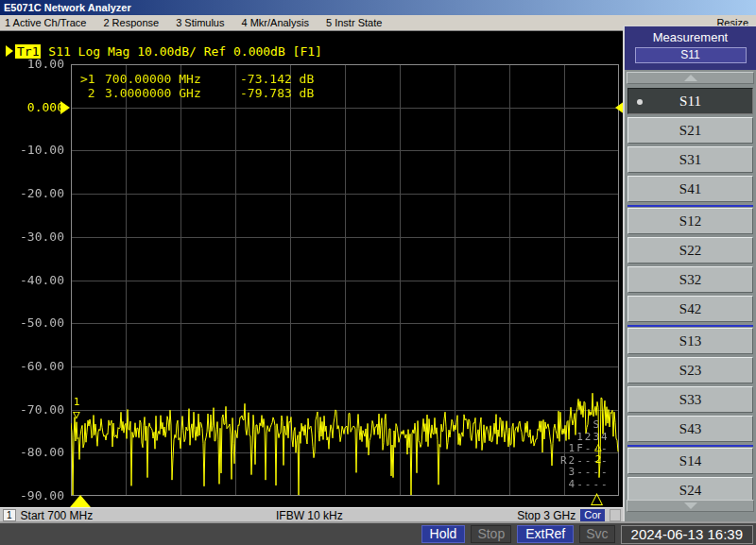 Image resolution: width=756 pixels, height=545 pixels. What do you see at coordinates (35, 149) in the screenshot?
I see `y-axis-label: -10.00` at bounding box center [35, 149].